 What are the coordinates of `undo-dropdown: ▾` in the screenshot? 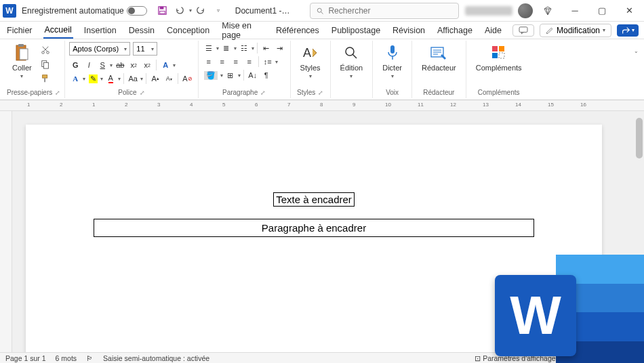 It's located at (190, 11).